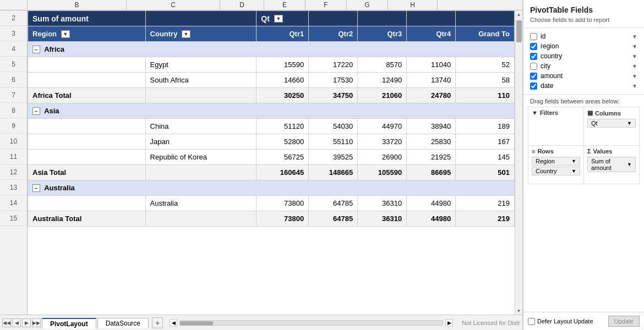  I want to click on country-chip-dropdown: ▼, so click(574, 171).